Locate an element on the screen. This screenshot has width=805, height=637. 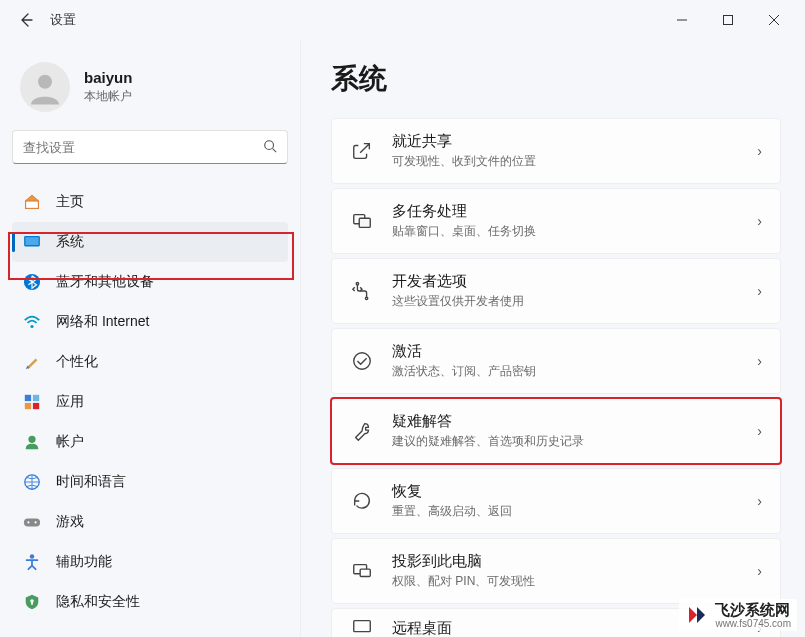
card-activation: 激活 激活状态、订阅、产品密钥 › is located at coordinates (556, 361).